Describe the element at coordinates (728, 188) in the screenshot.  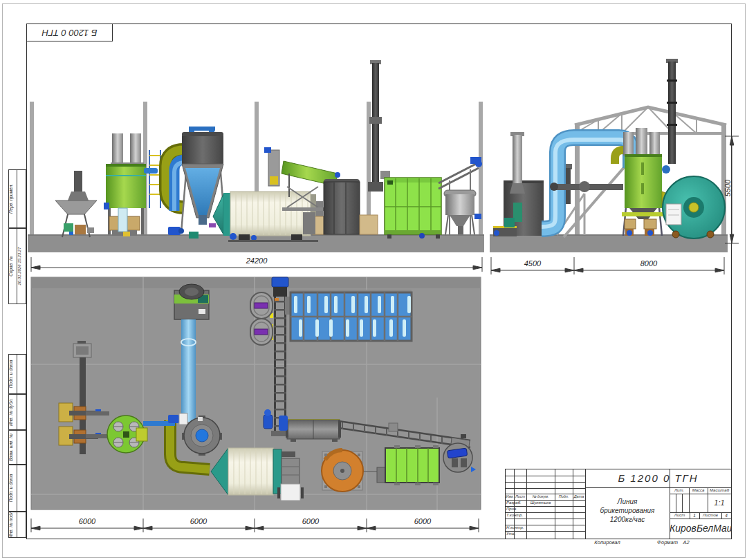
I see `dim-end-height: 5500` at that location.